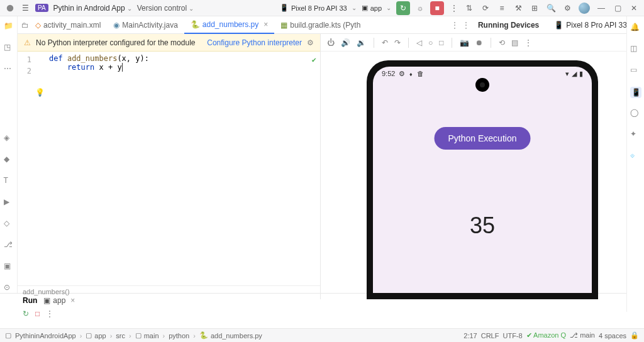 The height and width of the screenshot is (342, 644). I want to click on version-control-menu: Version control, so click(165, 8).